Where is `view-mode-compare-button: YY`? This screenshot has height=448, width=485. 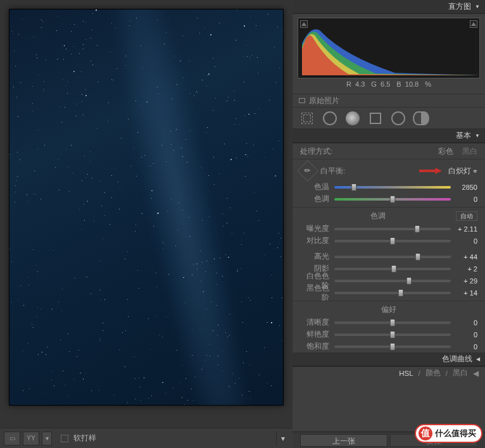
view-mode-compare-button: YY is located at coordinates (31, 439).